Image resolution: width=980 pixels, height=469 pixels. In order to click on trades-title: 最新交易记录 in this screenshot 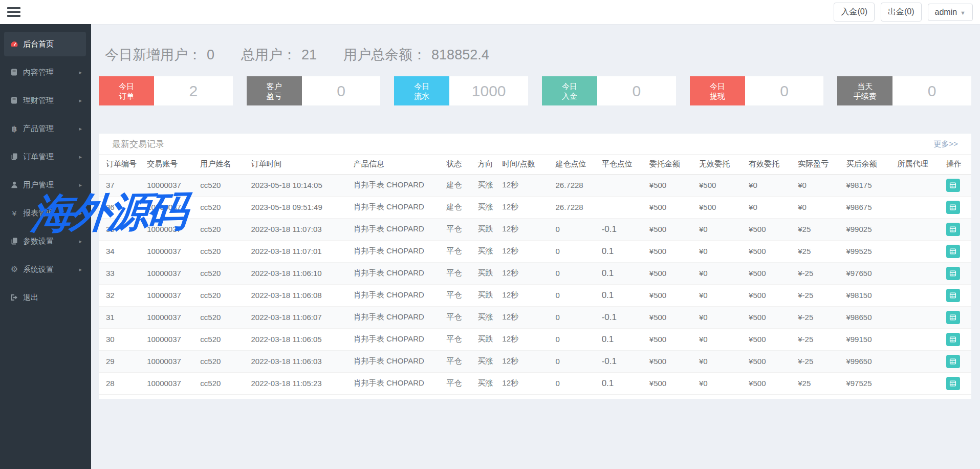, I will do `click(138, 144)`.